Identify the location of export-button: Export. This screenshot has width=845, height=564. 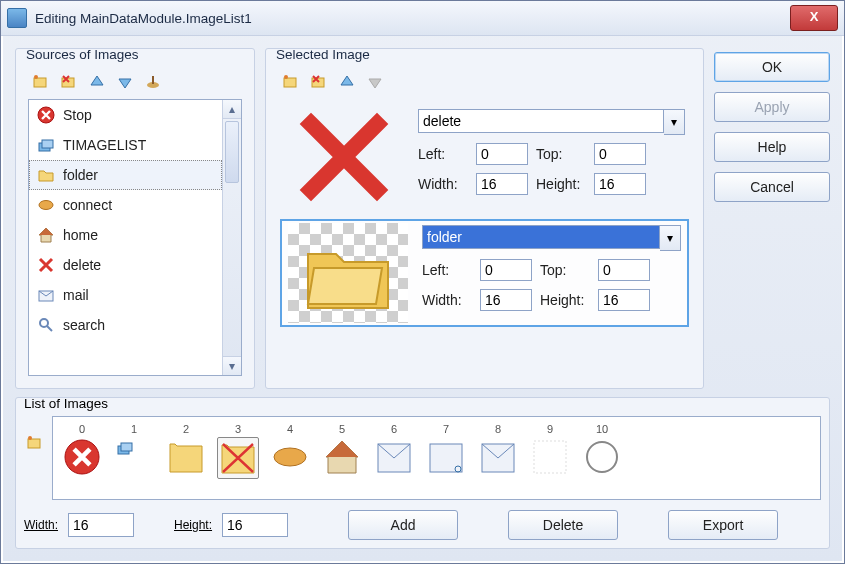
(723, 525).